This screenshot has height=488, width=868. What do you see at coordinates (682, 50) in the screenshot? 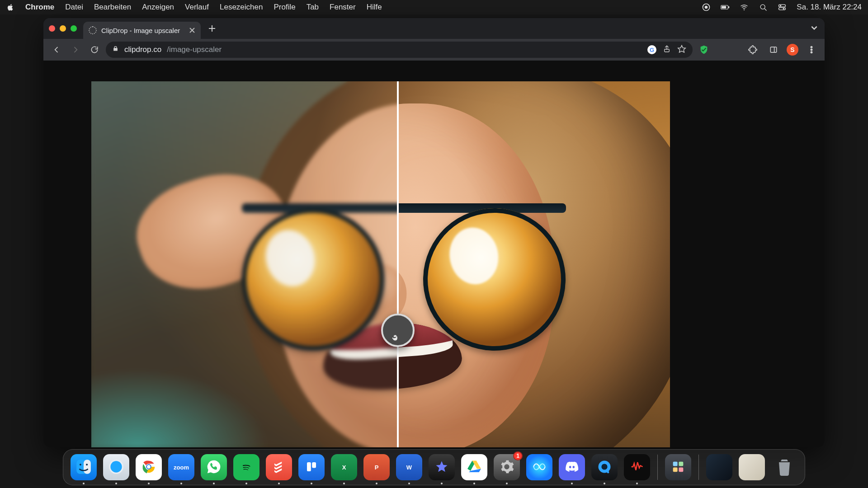
I see `bookmark-star-button` at bounding box center [682, 50].